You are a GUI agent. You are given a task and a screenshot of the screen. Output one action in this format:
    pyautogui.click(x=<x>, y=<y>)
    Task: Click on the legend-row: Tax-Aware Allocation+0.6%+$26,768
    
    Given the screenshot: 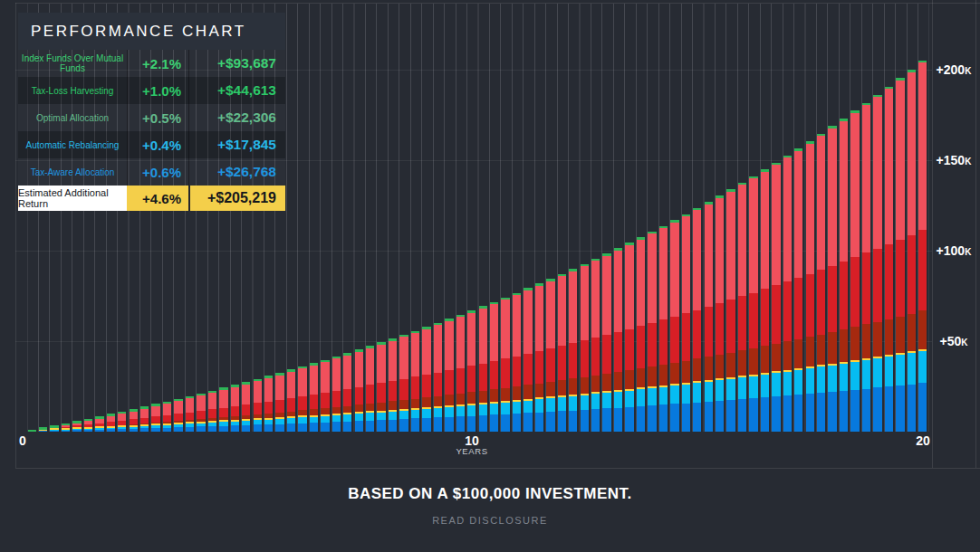 What is the action you would take?
    pyautogui.click(x=152, y=172)
    